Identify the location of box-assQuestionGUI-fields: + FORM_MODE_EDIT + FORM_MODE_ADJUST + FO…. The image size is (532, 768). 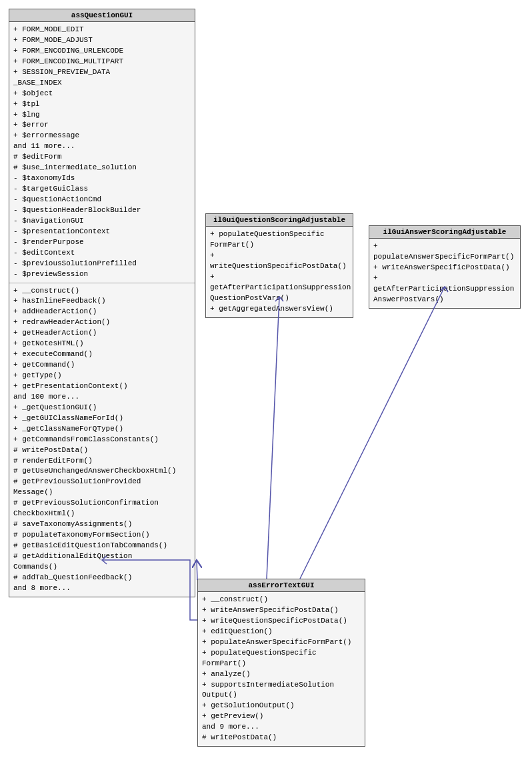
(102, 153).